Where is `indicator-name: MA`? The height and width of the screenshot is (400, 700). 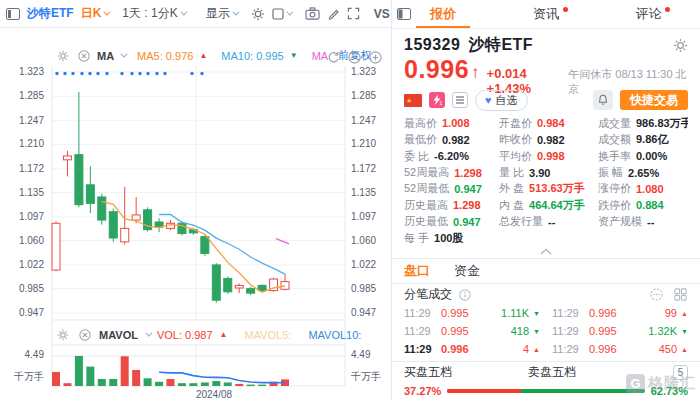 indicator-name: MA is located at coordinates (106, 56).